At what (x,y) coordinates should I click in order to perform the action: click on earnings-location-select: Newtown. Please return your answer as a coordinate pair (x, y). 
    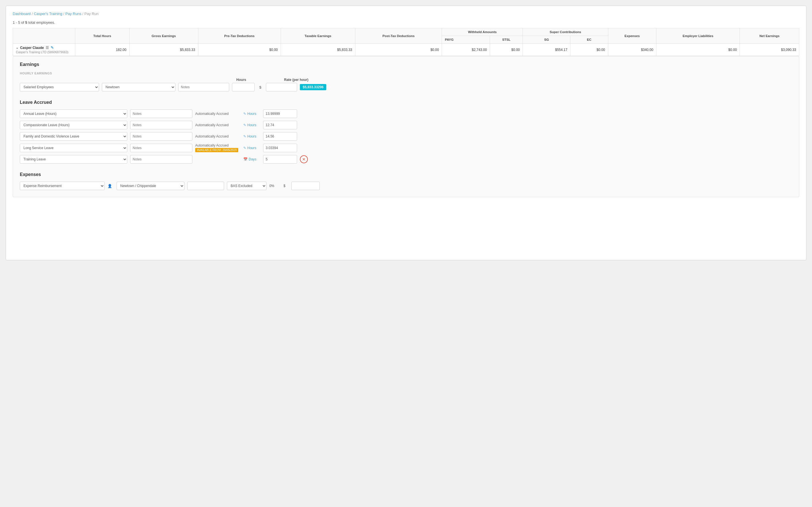
    Looking at the image, I should click on (139, 87).